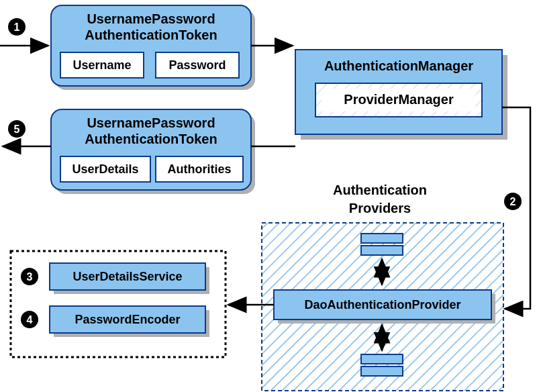 Image resolution: width=539 pixels, height=392 pixels. I want to click on token-in-field-password: Password, so click(197, 65).